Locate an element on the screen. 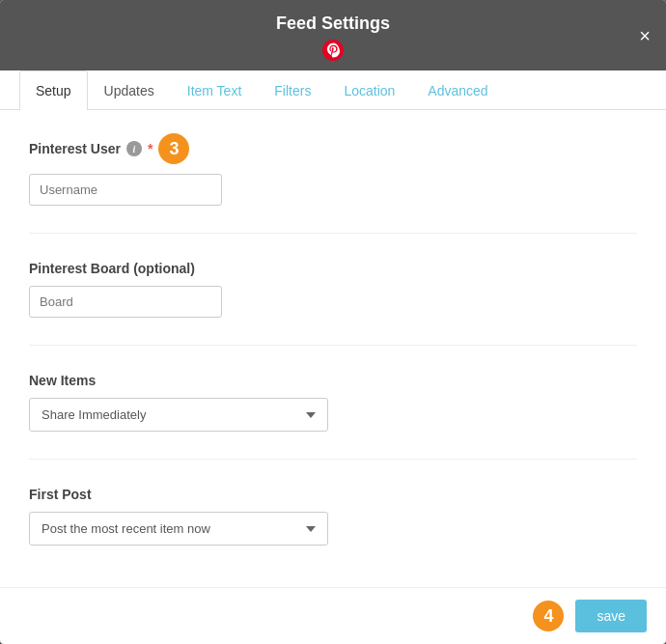 This screenshot has width=666, height=644. required-star: * is located at coordinates (151, 149).